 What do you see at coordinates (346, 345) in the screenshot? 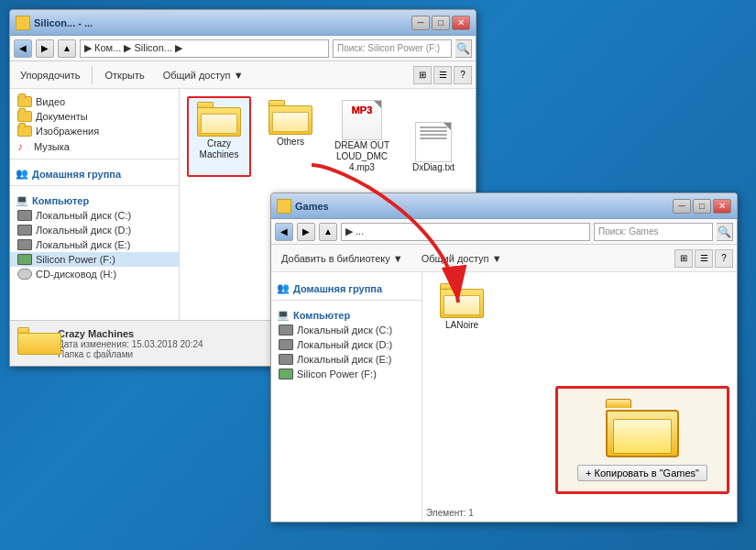
I see `drive-d-games: Локальный диск (D:)` at bounding box center [346, 345].